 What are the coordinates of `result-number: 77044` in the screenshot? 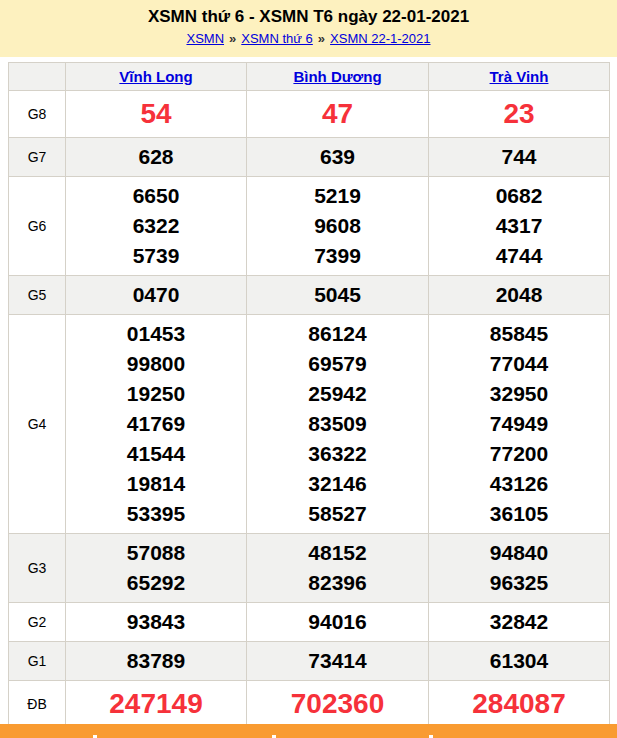 It's located at (519, 364).